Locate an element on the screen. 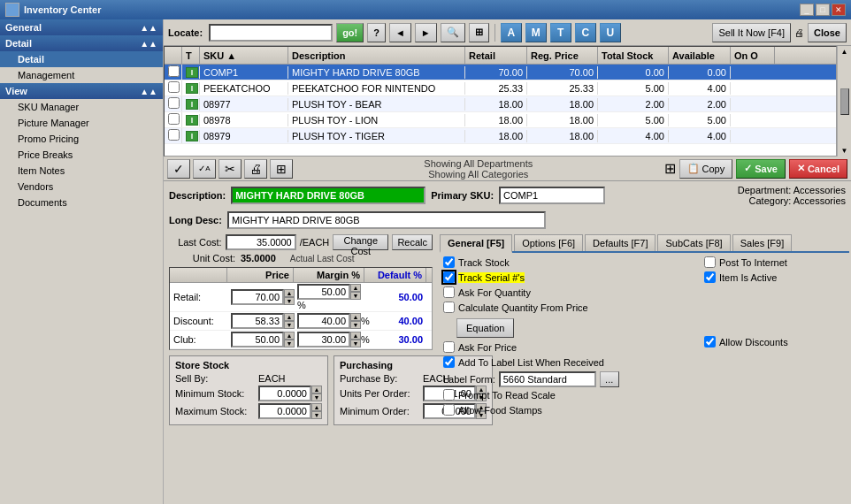 The height and width of the screenshot is (504, 851). scrollbar-down-button: ▼ is located at coordinates (845, 150).